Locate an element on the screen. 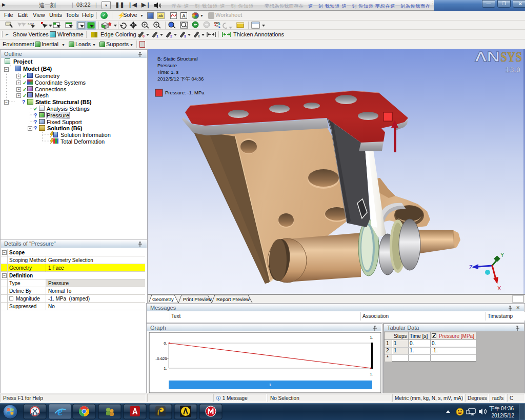 This screenshot has height=420, width=525. svg-text: B: Static Structural is located at coordinates (177, 58).